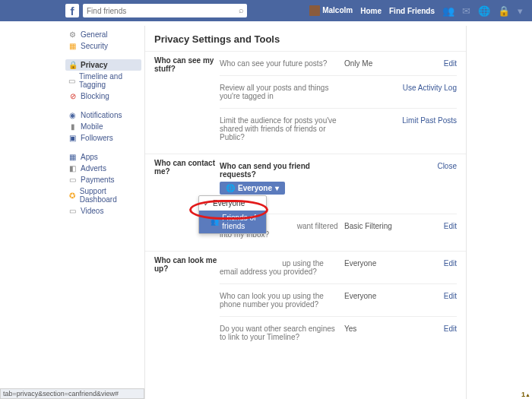 The height and width of the screenshot is (399, 532). Describe the element at coordinates (92, 211) in the screenshot. I see `sidebar-item-label: Videos` at that location.